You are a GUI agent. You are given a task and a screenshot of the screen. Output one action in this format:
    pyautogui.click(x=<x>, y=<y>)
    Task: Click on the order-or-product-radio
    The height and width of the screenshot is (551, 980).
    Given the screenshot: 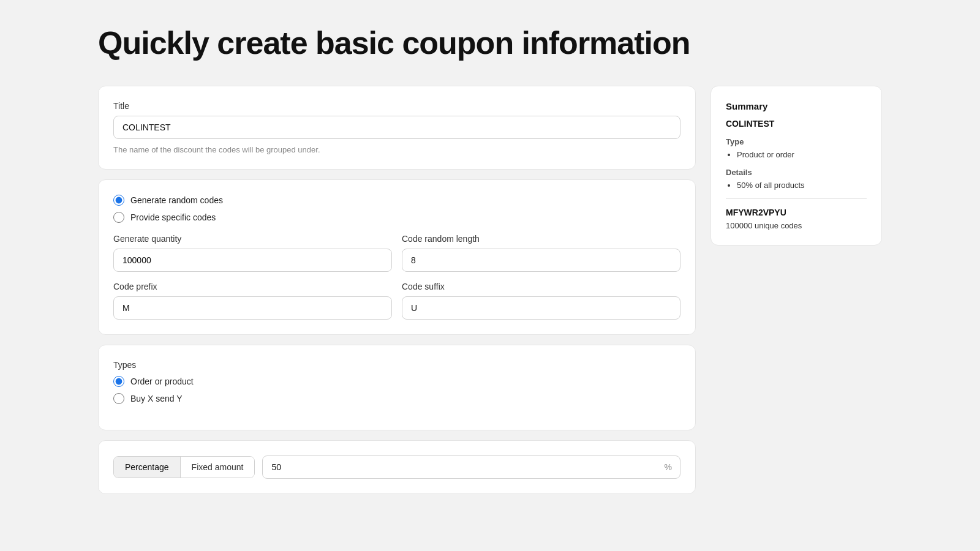 What is the action you would take?
    pyautogui.click(x=119, y=381)
    